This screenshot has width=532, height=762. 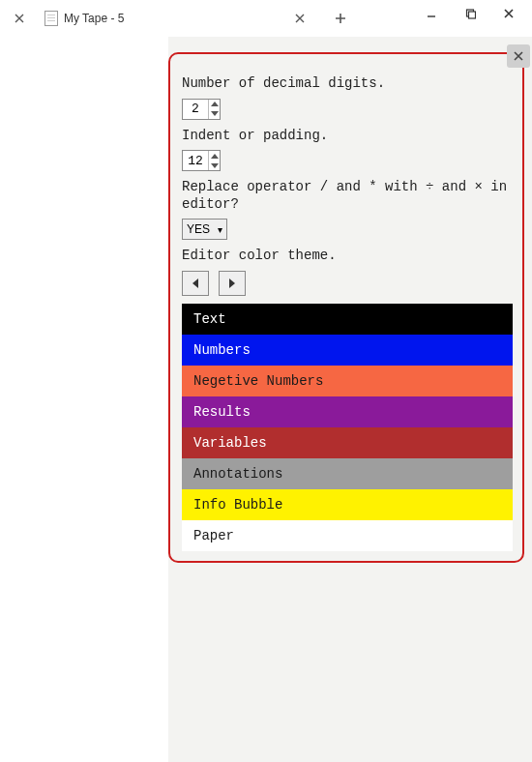 I want to click on theme-row: Negetive Numbers, so click(x=347, y=381).